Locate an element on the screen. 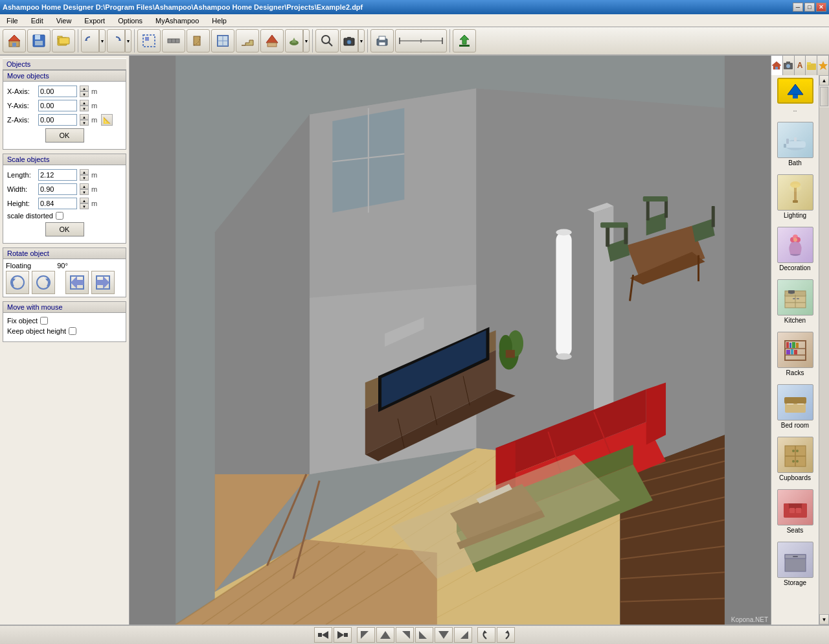 The width and height of the screenshot is (829, 644). width-down: ▼ is located at coordinates (84, 192).